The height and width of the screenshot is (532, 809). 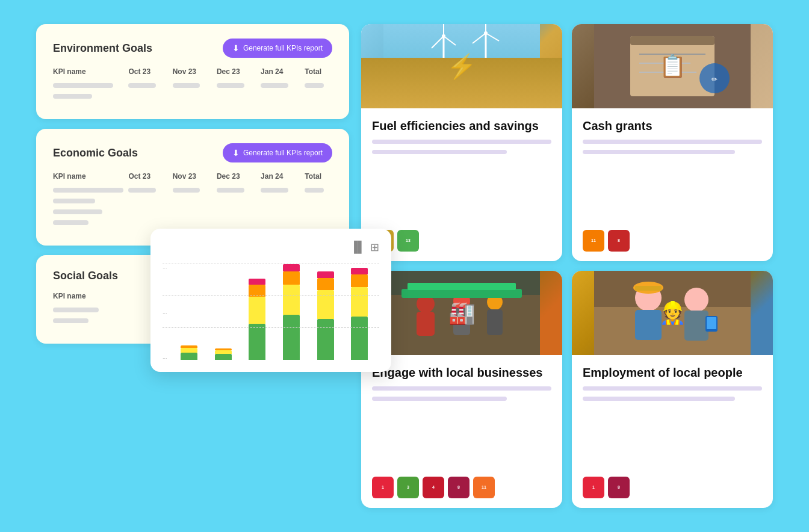 What do you see at coordinates (281, 72) in the screenshot?
I see `col-jan24: Jan 24` at bounding box center [281, 72].